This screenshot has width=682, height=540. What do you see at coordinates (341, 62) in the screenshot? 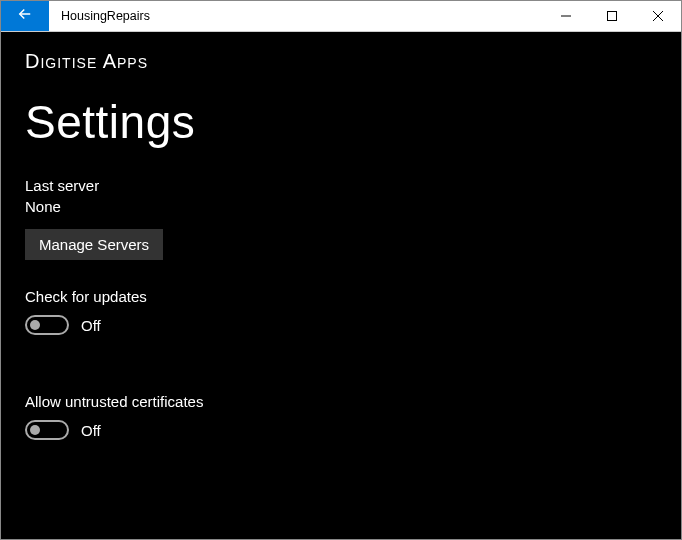
I see `brand-text: Digitise Apps` at bounding box center [341, 62].